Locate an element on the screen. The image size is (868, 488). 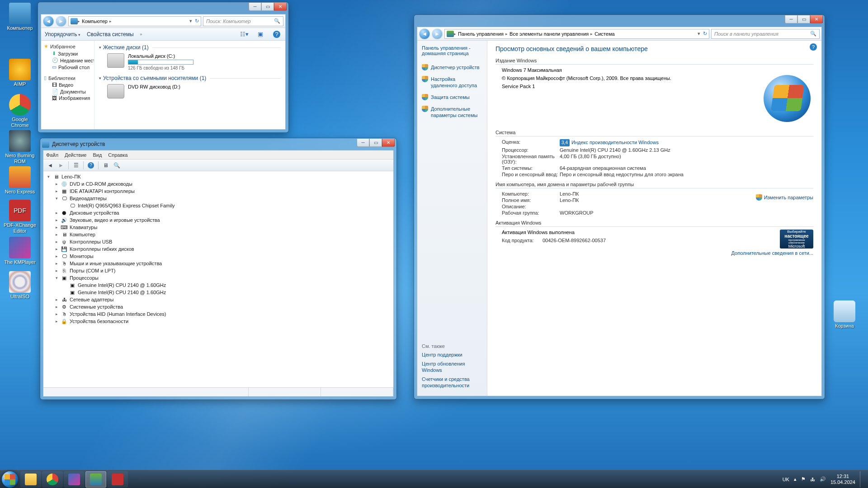
recycle-bin: Корзина is located at coordinates (844, 314).